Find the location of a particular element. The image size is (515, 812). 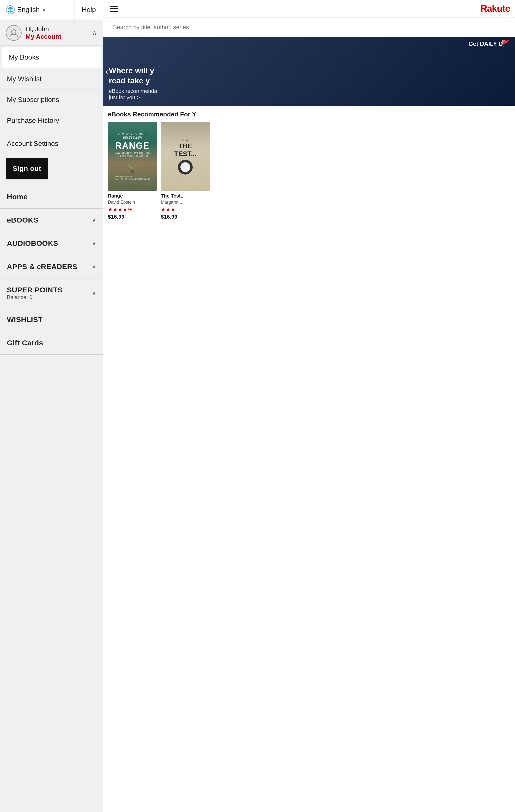

atwood-cover-circle is located at coordinates (185, 167).